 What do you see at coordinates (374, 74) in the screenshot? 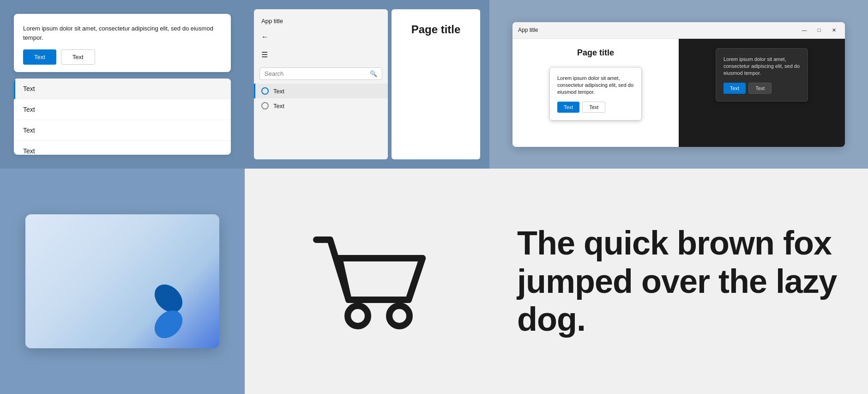
I see `search-icon: 🔍` at bounding box center [374, 74].